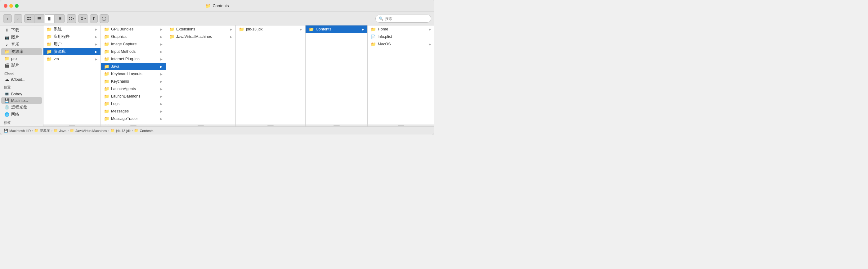 This screenshot has height=269, width=868. I want to click on column-view-button, so click(50, 19).